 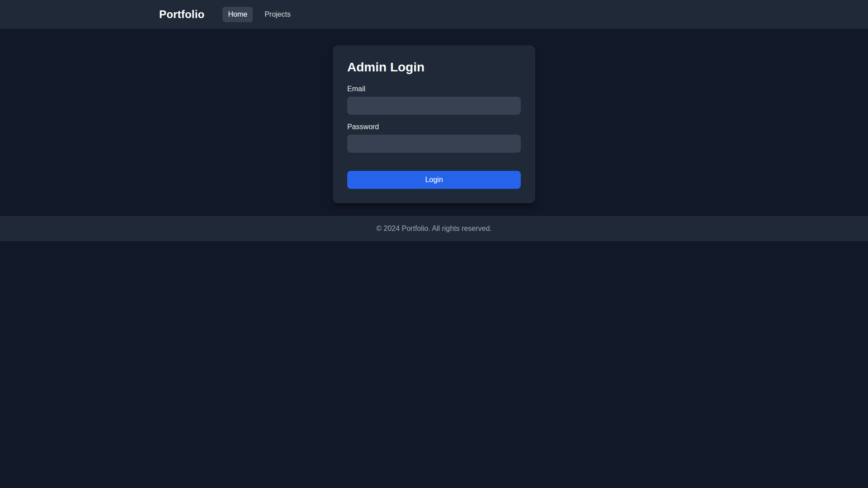 What do you see at coordinates (278, 14) in the screenshot?
I see `nav-item-projects: Projects` at bounding box center [278, 14].